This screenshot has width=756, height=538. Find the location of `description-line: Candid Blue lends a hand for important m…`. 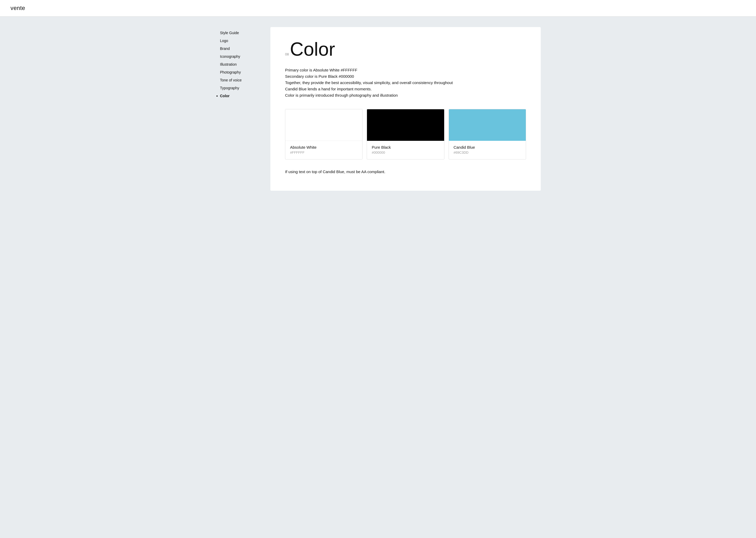

description-line: Candid Blue lends a hand for important m… is located at coordinates (405, 89).